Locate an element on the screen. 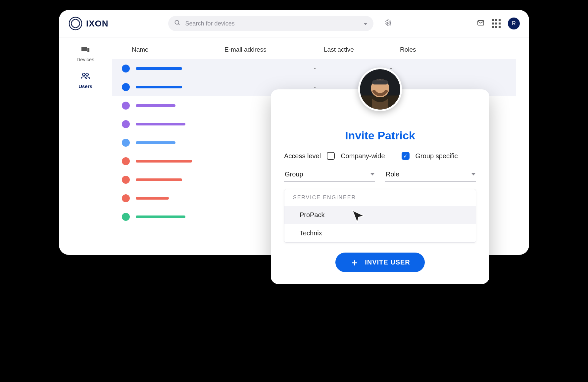 The height and width of the screenshot is (382, 588). dropdown-item: ProPack is located at coordinates (380, 215).